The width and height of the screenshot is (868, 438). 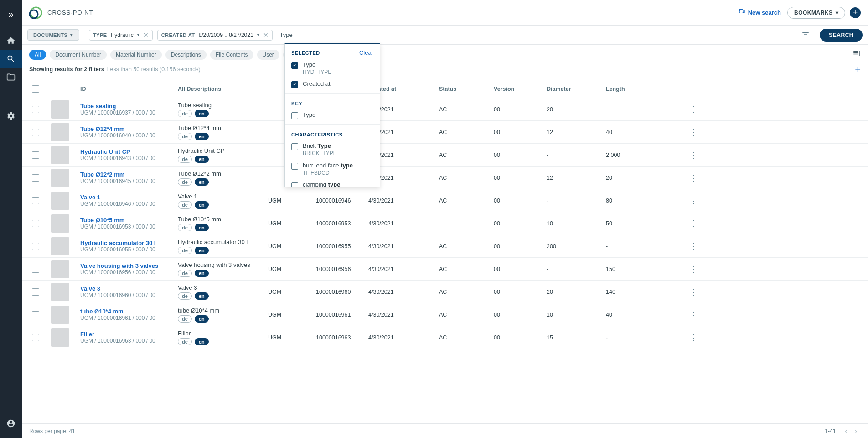 What do you see at coordinates (332, 183) in the screenshot?
I see `dropdown-item: clamping typeTI_LAM` at bounding box center [332, 183].